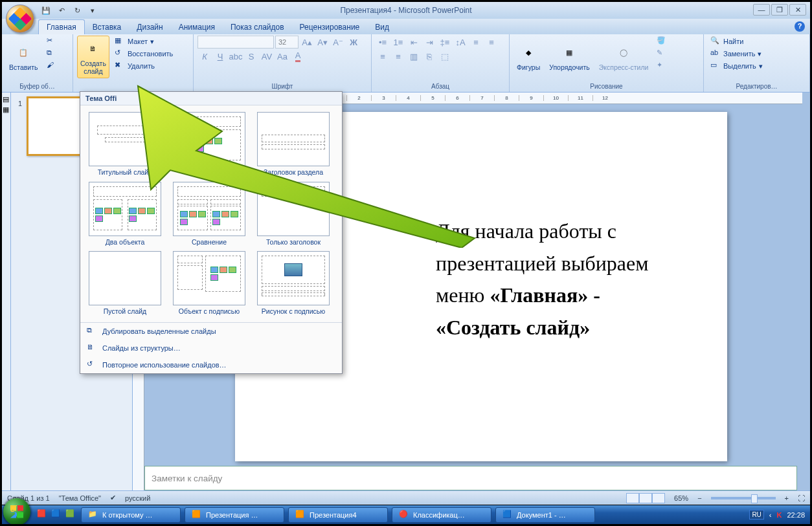 The width and height of the screenshot is (812, 526). Describe the element at coordinates (414, 56) in the screenshot. I see `columns-icon: ▥` at that location.